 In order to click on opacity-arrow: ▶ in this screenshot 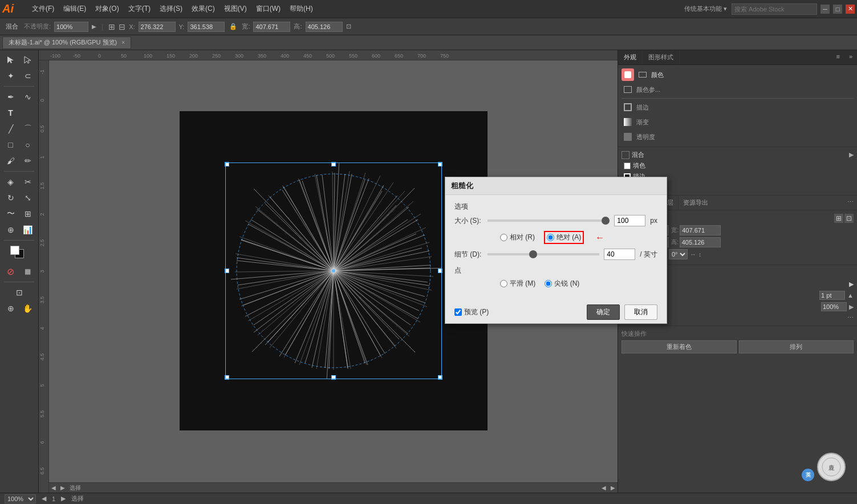, I will do `click(94, 26)`.